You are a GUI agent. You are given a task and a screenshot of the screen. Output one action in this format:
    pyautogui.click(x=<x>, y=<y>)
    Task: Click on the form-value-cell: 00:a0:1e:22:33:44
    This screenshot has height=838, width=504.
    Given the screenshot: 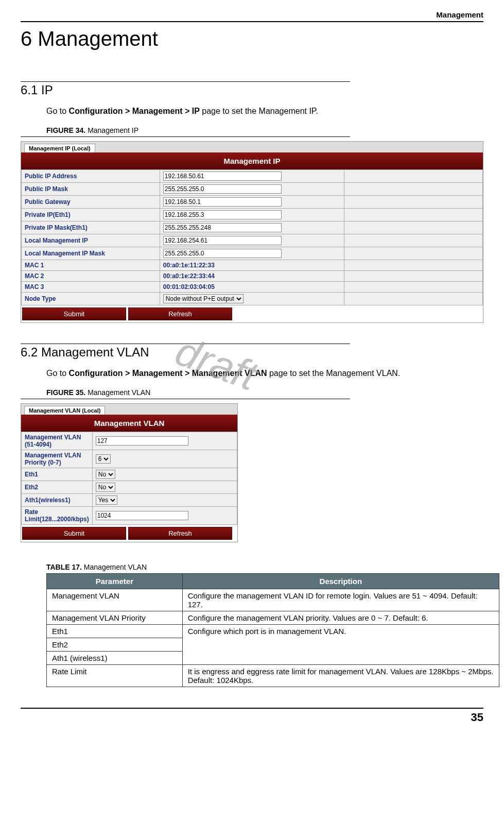 What is the action you would take?
    pyautogui.click(x=252, y=276)
    